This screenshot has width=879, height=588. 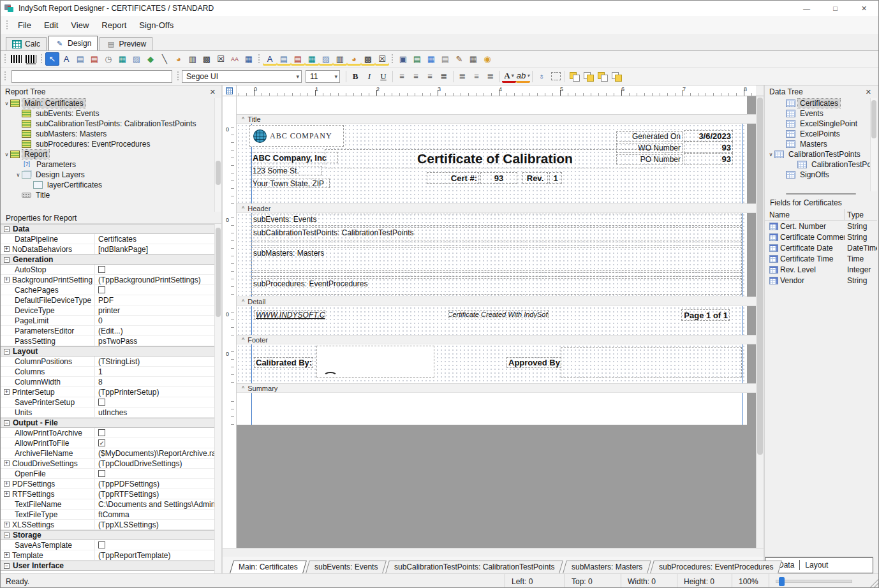 What do you see at coordinates (417, 59) in the screenshot?
I see `subreport-tool-icon: ▤` at bounding box center [417, 59].